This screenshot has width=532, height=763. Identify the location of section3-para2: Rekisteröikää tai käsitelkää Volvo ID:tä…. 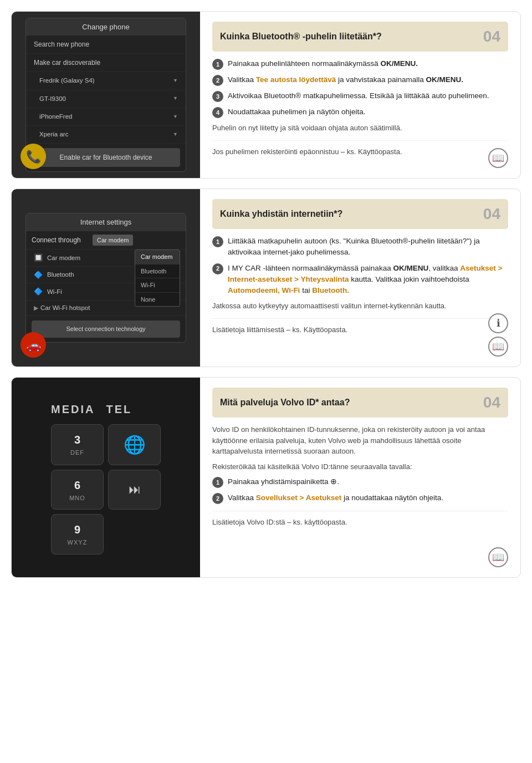
(360, 467).